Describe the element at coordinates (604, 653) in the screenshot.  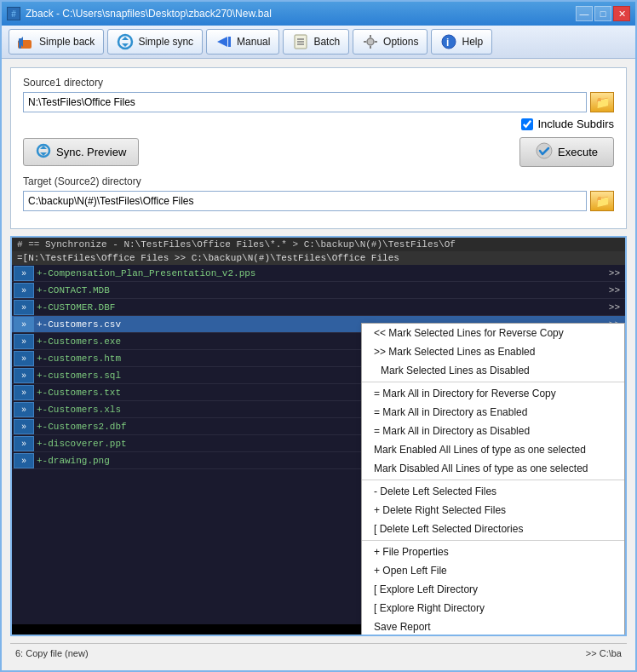
I see `status-right: >> C:\ba` at that location.